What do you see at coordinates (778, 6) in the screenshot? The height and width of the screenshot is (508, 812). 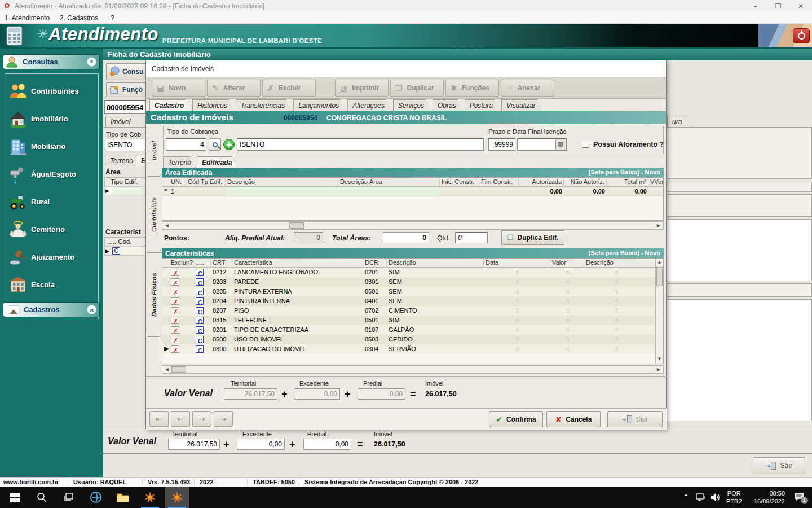 I see `maximize-button: ❐` at bounding box center [778, 6].